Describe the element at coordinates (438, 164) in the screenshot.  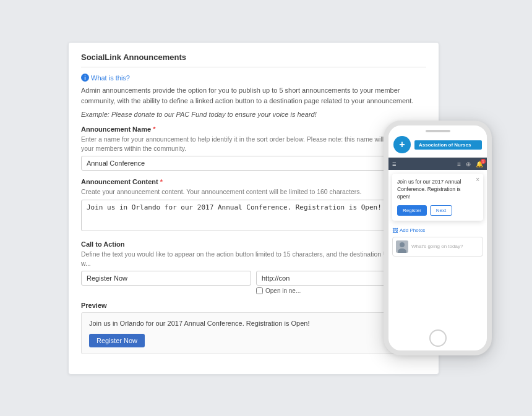
I see `app-nav: ≡ ≡ ⊕ 🔔 1` at that location.